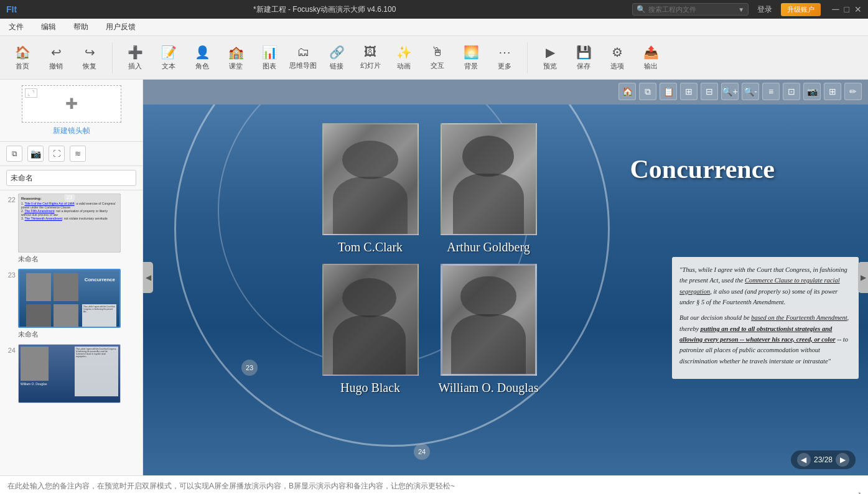 Image resolution: width=868 pixels, height=494 pixels. What do you see at coordinates (689, 91) in the screenshot?
I see `canvas-group-btn: ⊞` at bounding box center [689, 91].